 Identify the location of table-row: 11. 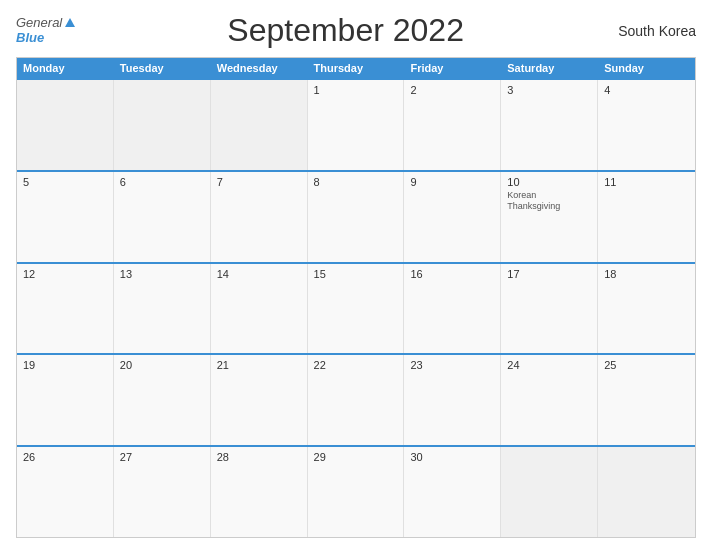
(646, 217).